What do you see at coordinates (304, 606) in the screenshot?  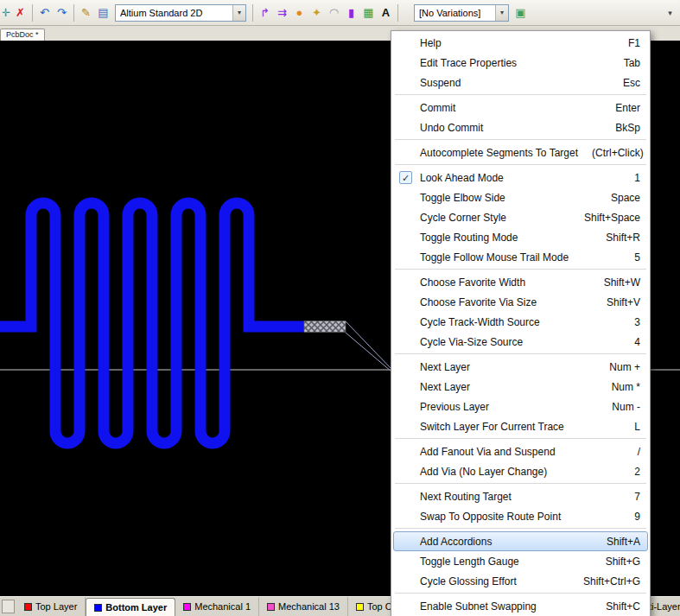 I see `layer-tab: Mechanical 13` at bounding box center [304, 606].